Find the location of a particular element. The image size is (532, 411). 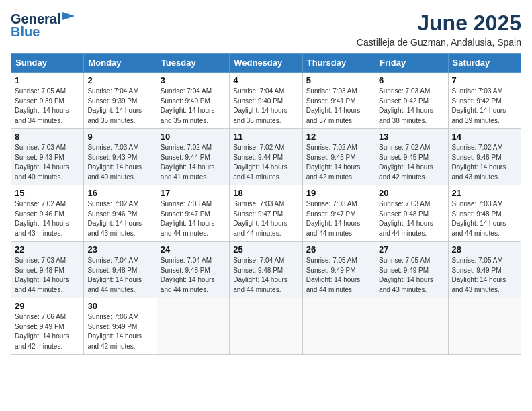

day-number: 18 is located at coordinates (266, 193).